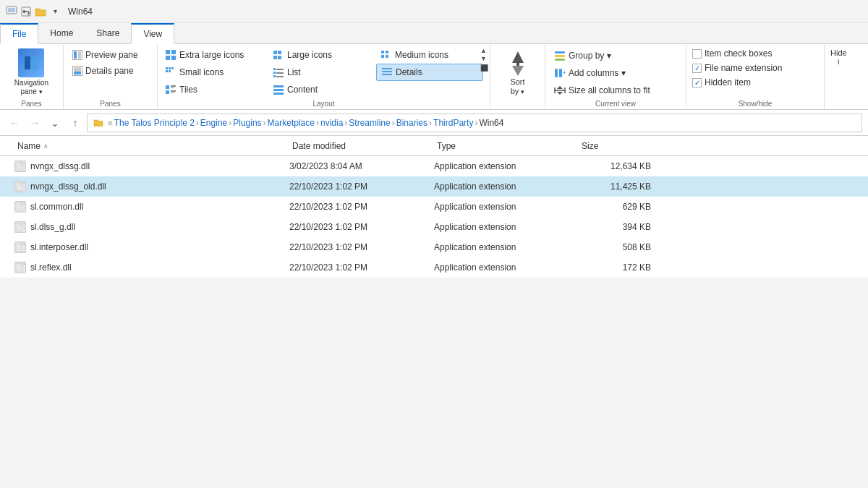 This screenshot has height=488, width=868. Describe the element at coordinates (434, 187) in the screenshot. I see `table-row: nvngx_dlssg_old.dll 22/10/2023 1:02 PM A…` at that location.